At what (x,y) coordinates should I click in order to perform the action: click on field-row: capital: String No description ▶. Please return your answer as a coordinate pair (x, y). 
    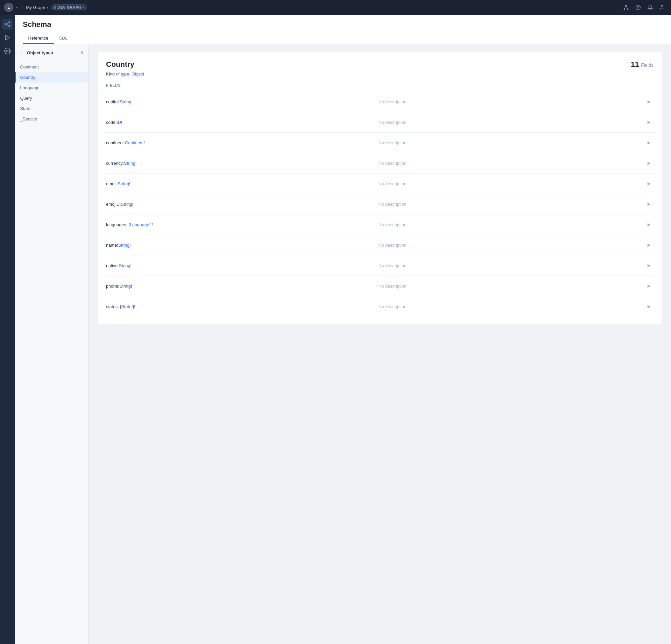
    Looking at the image, I should click on (380, 102).